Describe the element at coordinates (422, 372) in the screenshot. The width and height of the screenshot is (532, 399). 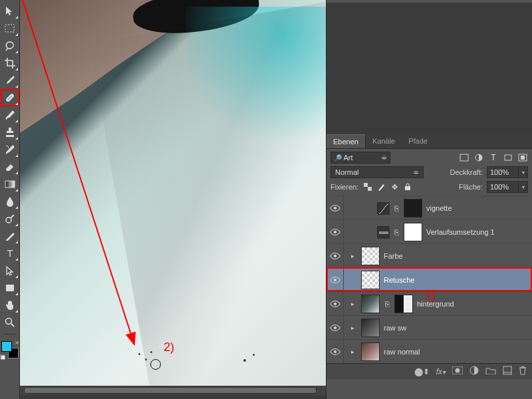
I see `link-layers-icon: ⬤⬍` at that location.